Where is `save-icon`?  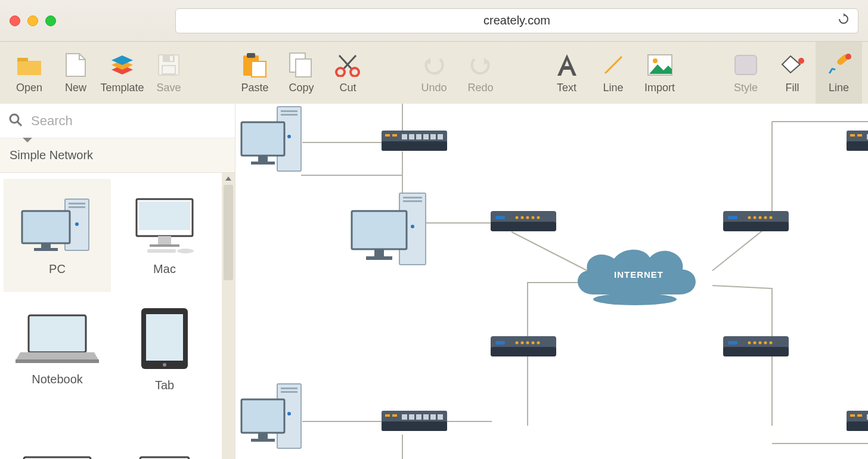
save-icon is located at coordinates (169, 65).